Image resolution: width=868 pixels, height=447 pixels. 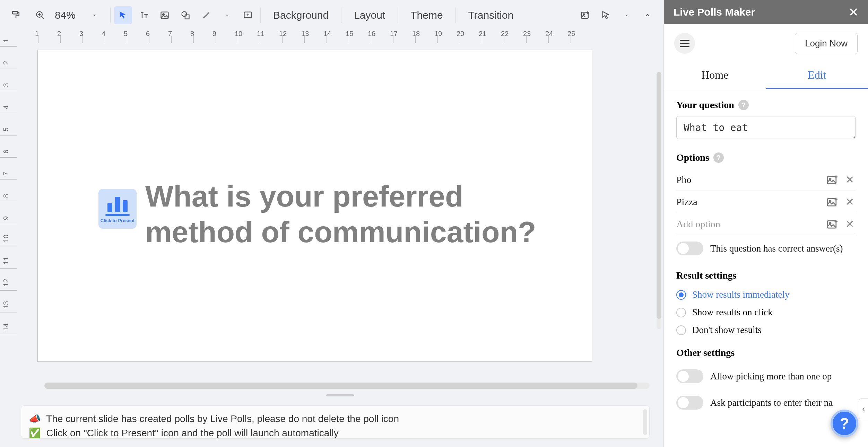 What do you see at coordinates (118, 209) in the screenshot?
I see `poll-present-badge: Click to Present` at bounding box center [118, 209].